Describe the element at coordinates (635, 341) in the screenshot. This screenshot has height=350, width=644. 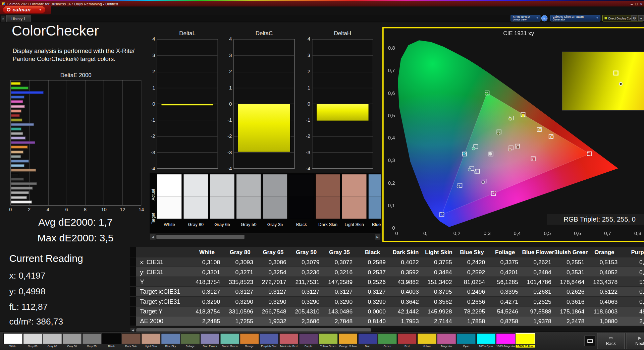
I see `next-button: ▶ Next` at that location.